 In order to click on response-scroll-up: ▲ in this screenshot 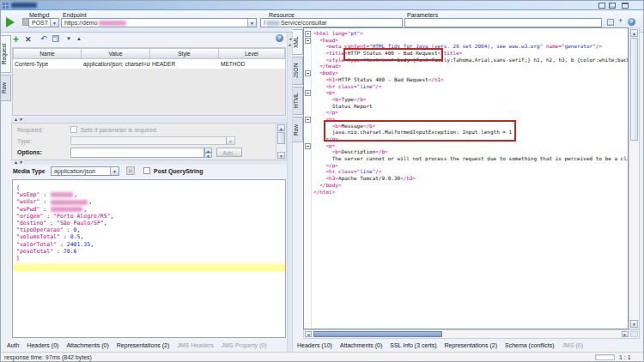, I will do `click(634, 33)`.